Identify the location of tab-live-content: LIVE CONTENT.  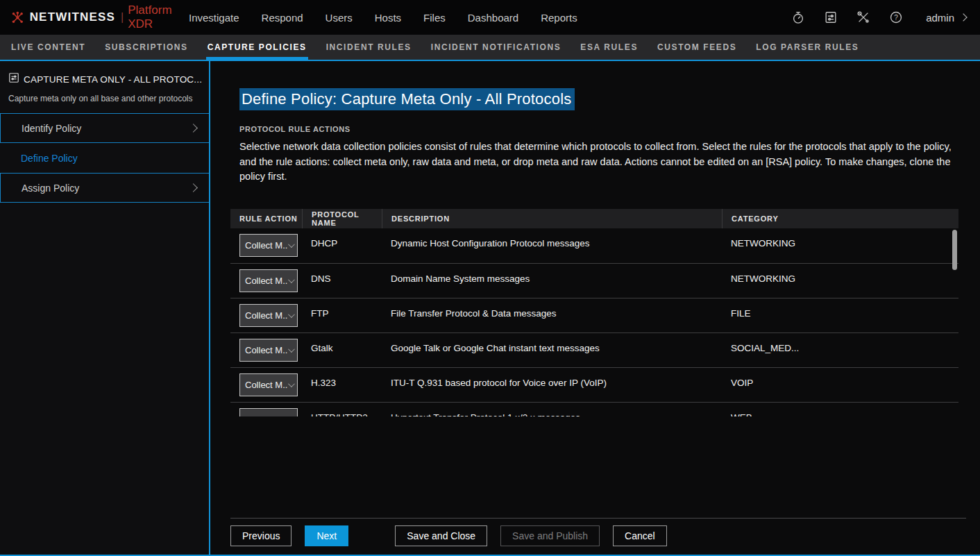
(49, 47).